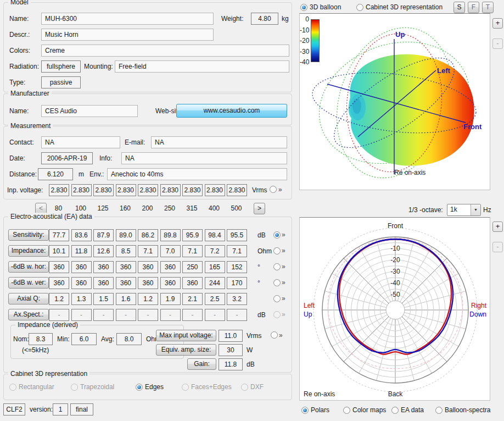  What do you see at coordinates (165, 51) in the screenshot?
I see `colors-field: Creme` at bounding box center [165, 51].